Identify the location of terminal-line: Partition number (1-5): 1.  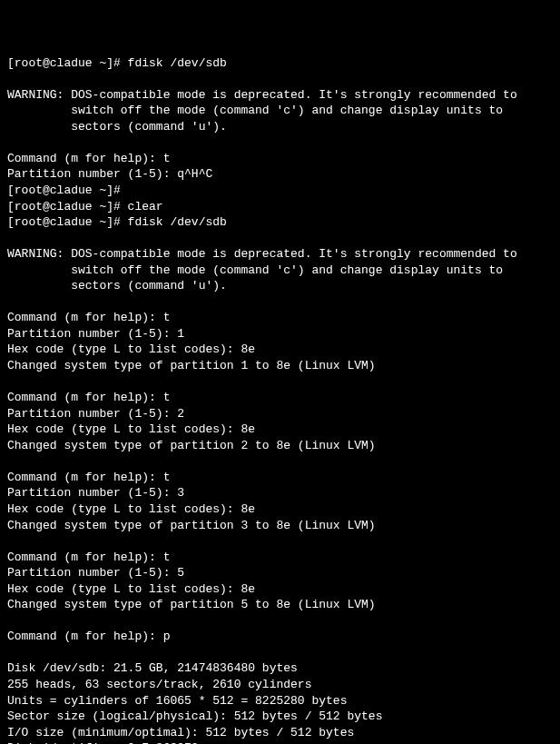
(280, 334).